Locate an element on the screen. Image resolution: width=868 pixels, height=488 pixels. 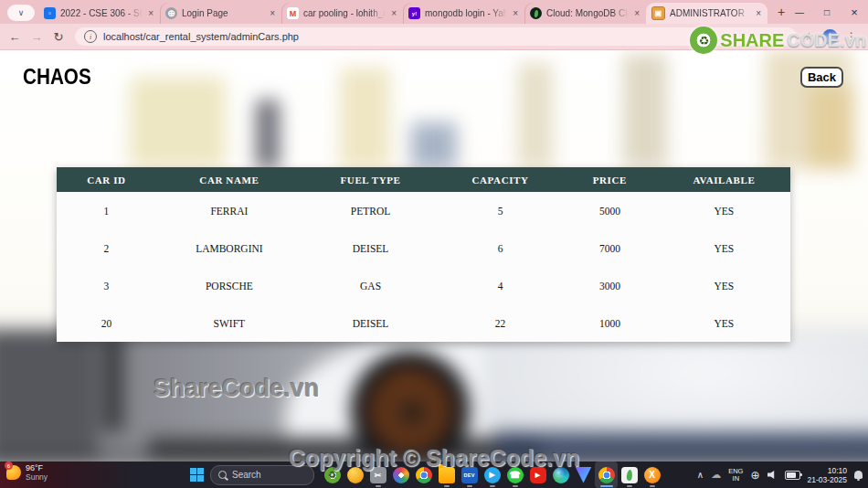
chrome-active-icon is located at coordinates (607, 475).